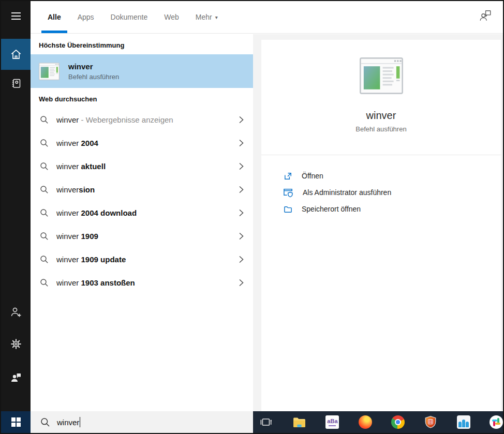  I want to click on web-suggestion: winver 1909, so click(142, 236).